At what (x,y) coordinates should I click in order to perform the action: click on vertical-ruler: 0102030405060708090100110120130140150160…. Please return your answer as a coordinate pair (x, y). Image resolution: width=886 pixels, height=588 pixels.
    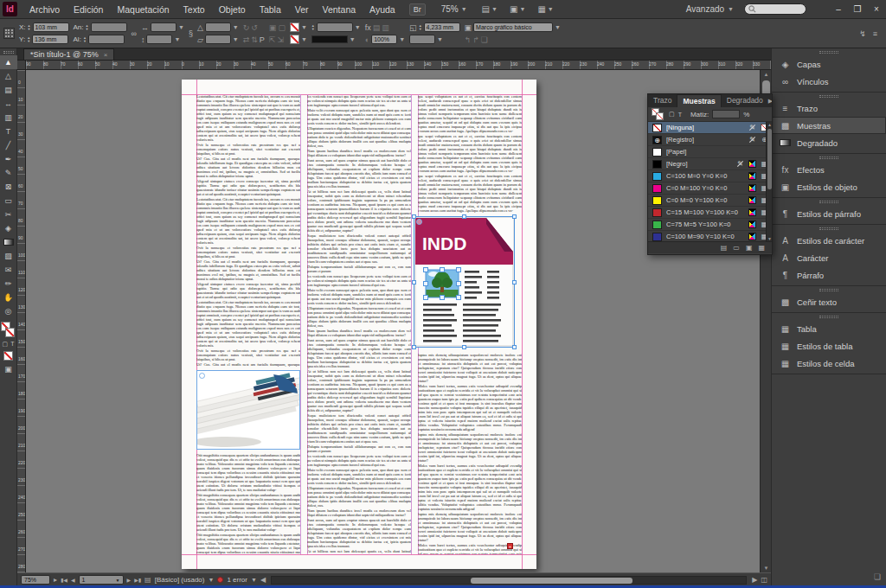
    Looking at the image, I should click on (22, 322).